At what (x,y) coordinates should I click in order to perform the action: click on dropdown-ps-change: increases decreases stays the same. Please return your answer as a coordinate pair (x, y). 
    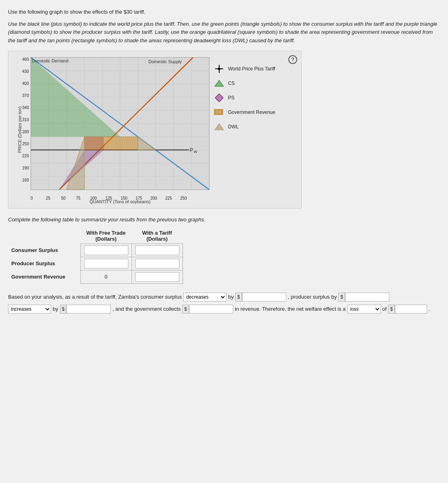
    Looking at the image, I should click on (30, 309).